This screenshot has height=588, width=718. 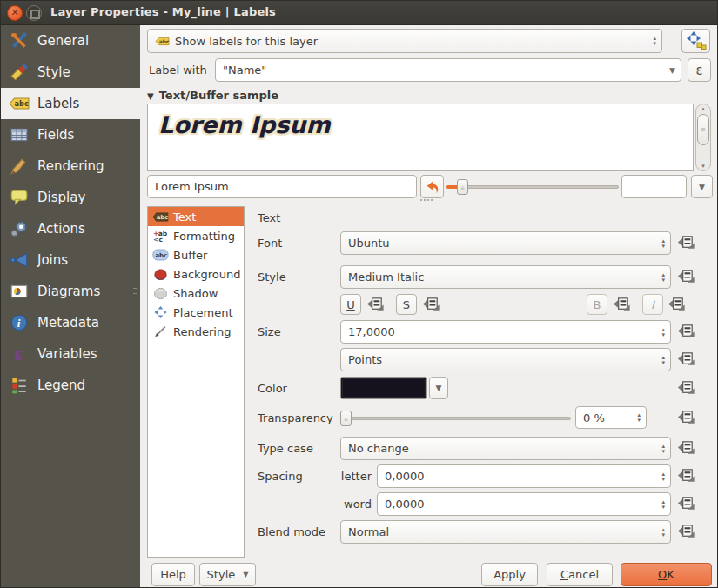 What do you see at coordinates (703, 137) in the screenshot?
I see `preview-scrollbar: ▴ ≡ ▾` at bounding box center [703, 137].